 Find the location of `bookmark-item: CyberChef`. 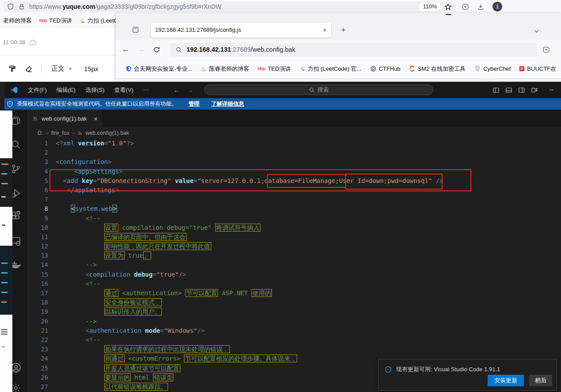

bookmark-item: CyberChef is located at coordinates (492, 69).